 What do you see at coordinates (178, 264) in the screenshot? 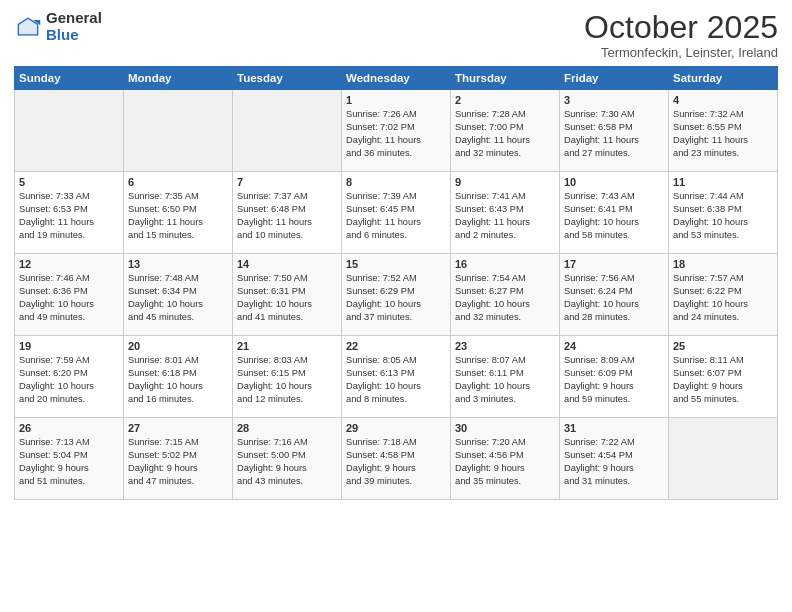
I see `day-number: 13` at bounding box center [178, 264].